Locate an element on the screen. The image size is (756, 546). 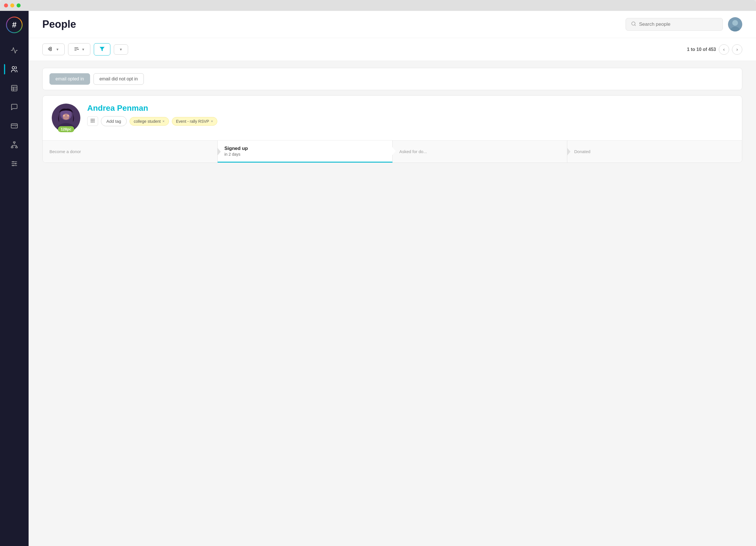
remove-college-student-tag: × is located at coordinates (163, 121).